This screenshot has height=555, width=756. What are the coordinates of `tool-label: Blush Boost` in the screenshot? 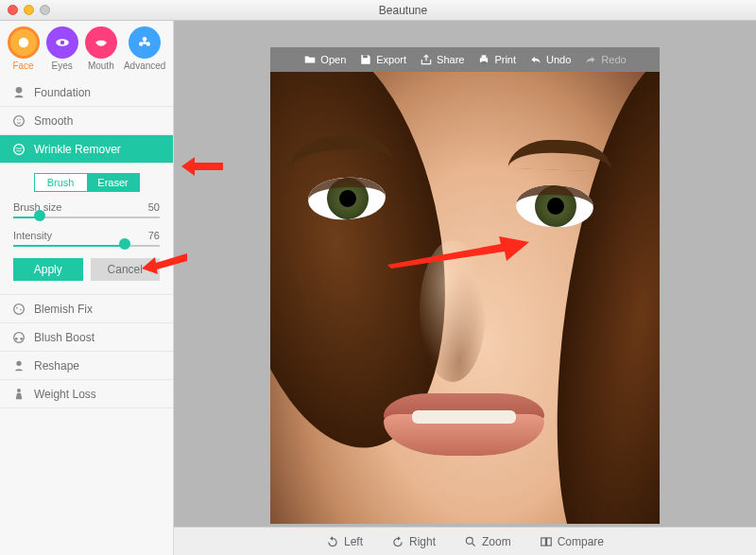 It's located at (64, 338).